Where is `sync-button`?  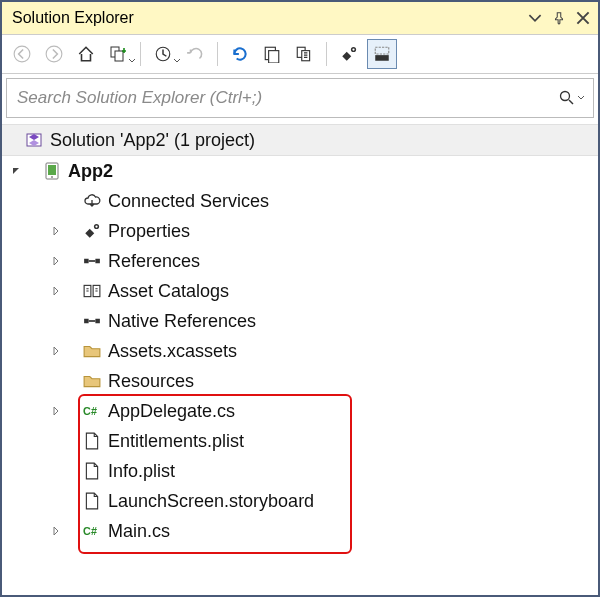
sync-button is located at coordinates (118, 54).